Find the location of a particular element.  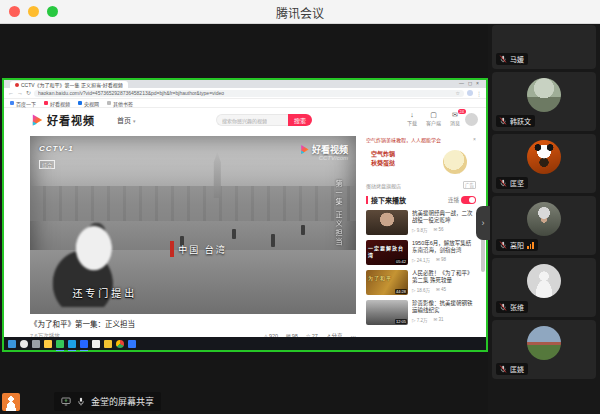

mic-icon is located at coordinates (81, 402).